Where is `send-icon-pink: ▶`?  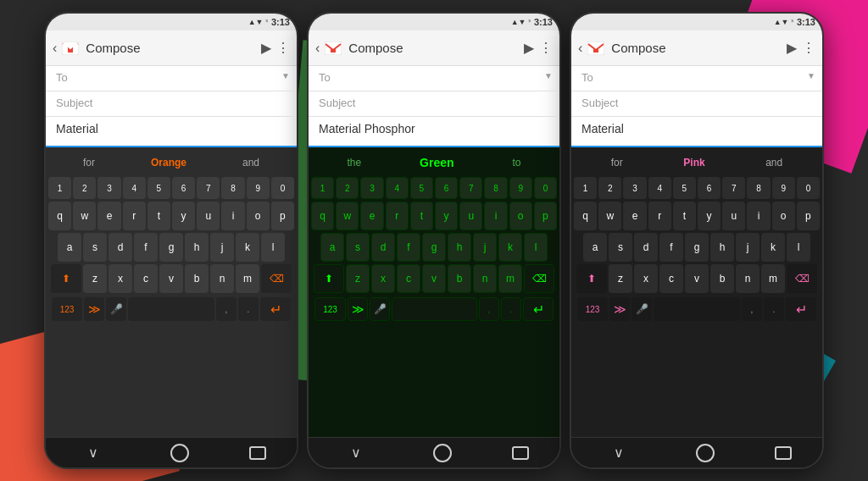 send-icon-pink: ▶ is located at coordinates (792, 47).